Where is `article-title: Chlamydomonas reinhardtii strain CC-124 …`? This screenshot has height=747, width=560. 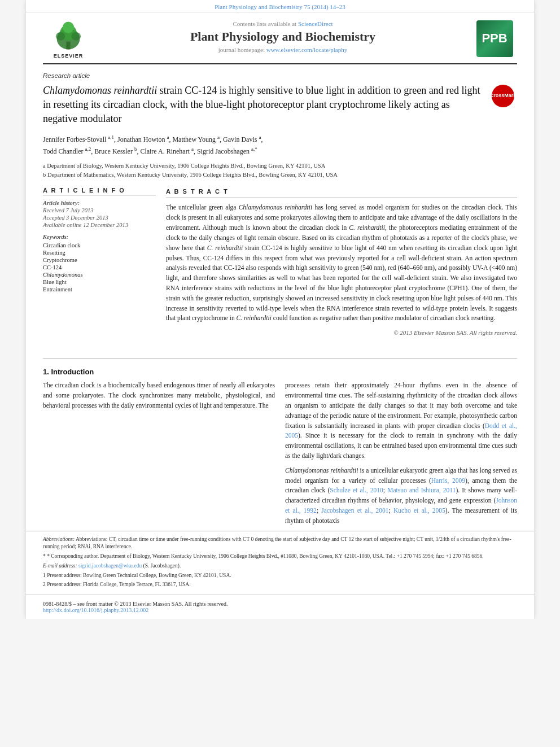 article-title: Chlamydomonas reinhardtii strain CC-124 … is located at coordinates (264, 105).